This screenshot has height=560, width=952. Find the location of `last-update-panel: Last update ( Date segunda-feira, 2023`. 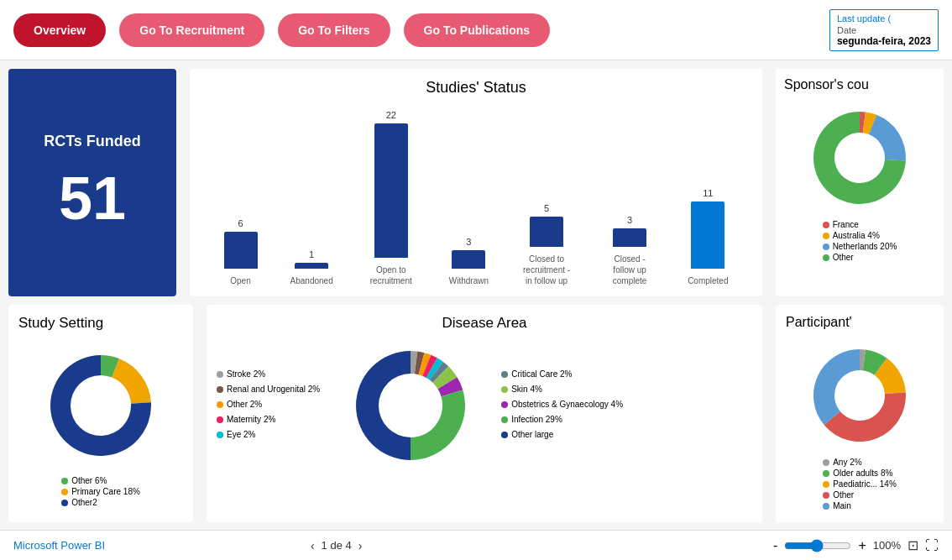

last-update-panel: Last update ( Date segunda-feira, 2023 is located at coordinates (884, 30).